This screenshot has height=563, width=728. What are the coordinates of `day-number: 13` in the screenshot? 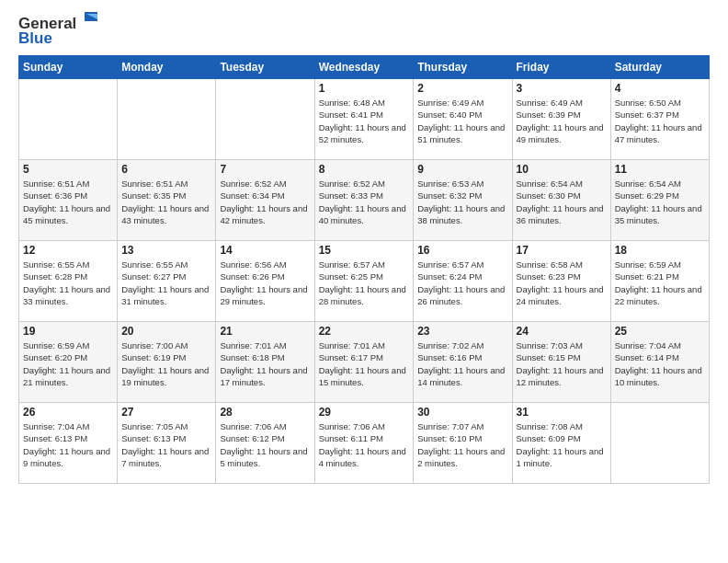 It's located at (166, 250).